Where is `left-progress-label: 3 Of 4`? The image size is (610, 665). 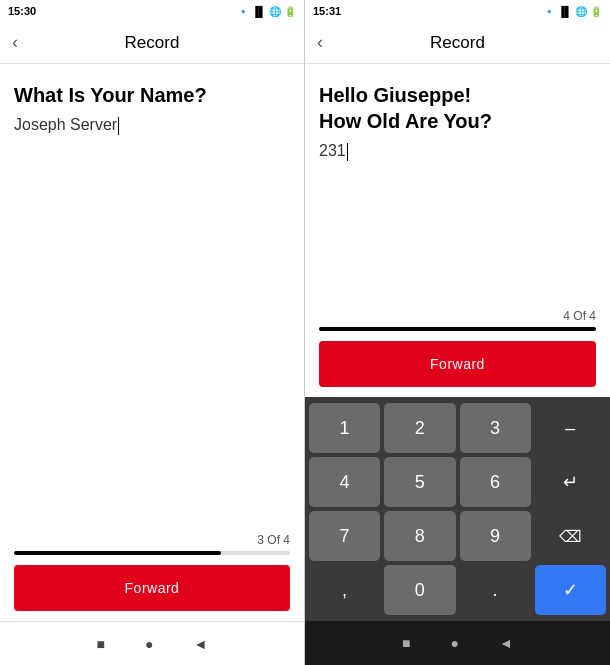
left-progress-label: 3 Of 4 is located at coordinates (274, 540).